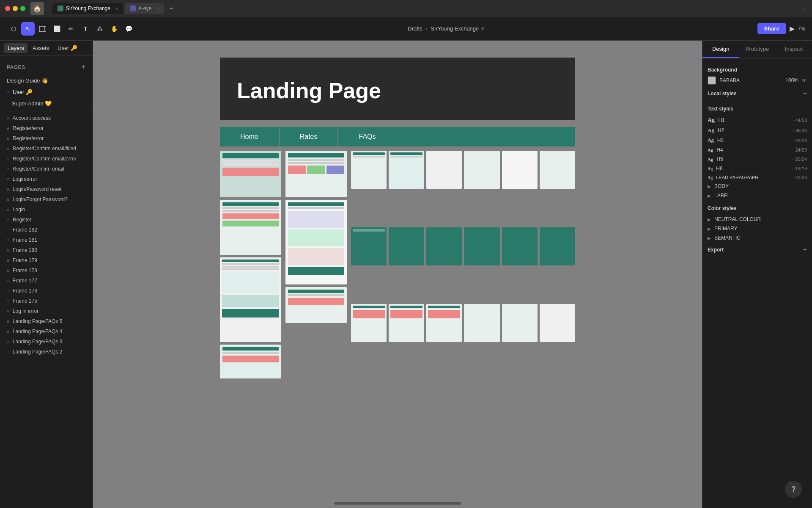  Describe the element at coordinates (47, 352) in the screenshot. I see `layer-lp-faqs-2: ≡ Landing Page/FAQs 2` at that location.